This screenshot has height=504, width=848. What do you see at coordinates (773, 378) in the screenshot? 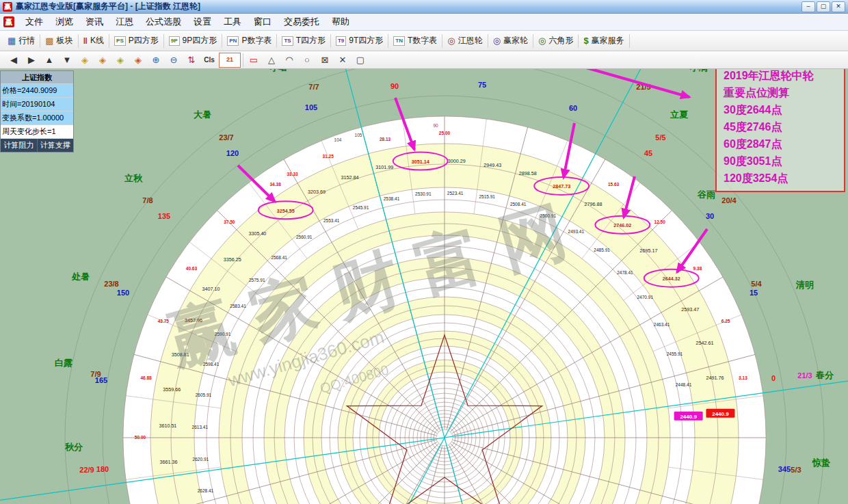
I see `svg-text: 0` at bounding box center [773, 378].